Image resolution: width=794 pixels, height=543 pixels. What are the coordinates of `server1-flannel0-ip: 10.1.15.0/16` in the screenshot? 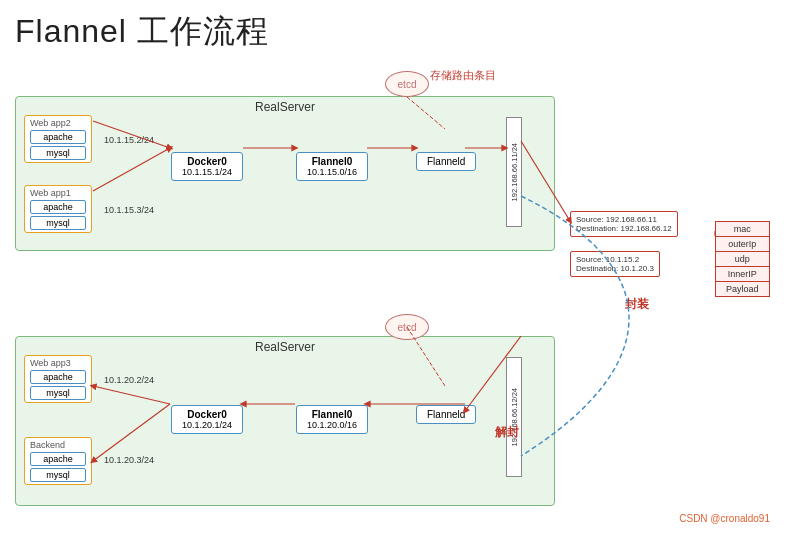 It's located at (332, 172).